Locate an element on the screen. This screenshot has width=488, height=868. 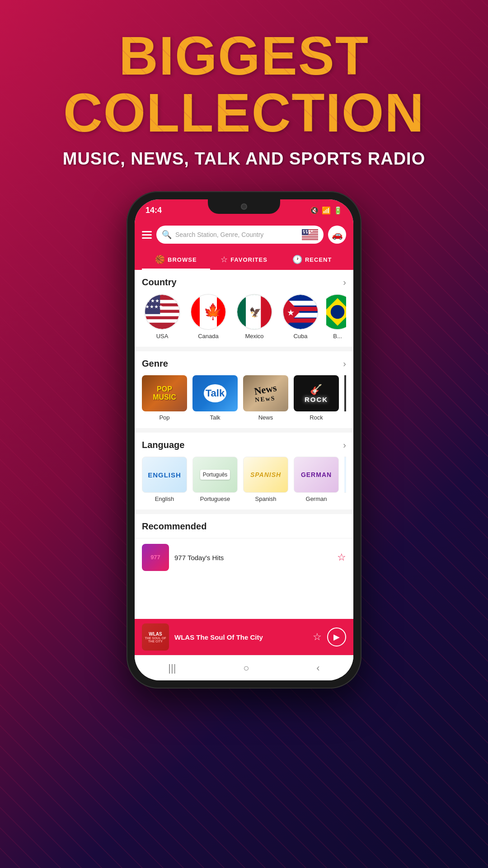
genre-section: Genre › POPMUSIC Pop is located at coordinates (244, 390).